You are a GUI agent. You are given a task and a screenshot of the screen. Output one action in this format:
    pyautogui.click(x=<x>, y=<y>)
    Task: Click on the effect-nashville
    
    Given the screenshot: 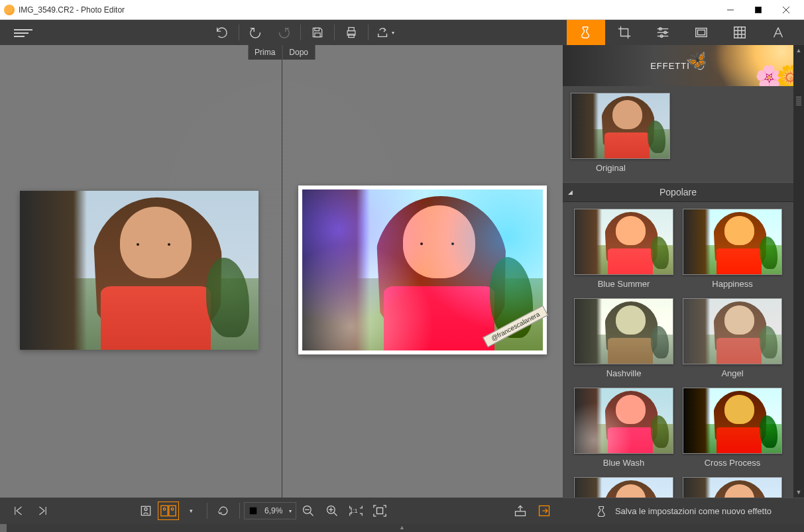 What is the action you would take?
    pyautogui.click(x=624, y=331)
    